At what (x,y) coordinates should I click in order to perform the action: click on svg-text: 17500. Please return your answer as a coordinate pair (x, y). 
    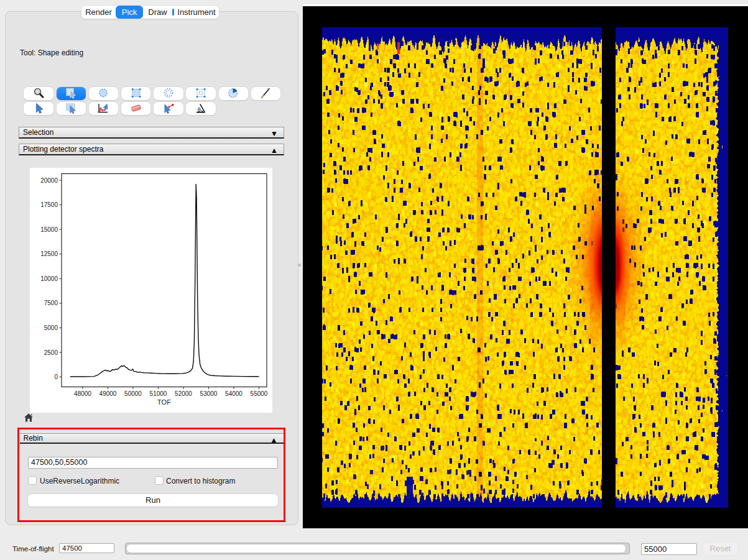
    Looking at the image, I should click on (49, 205).